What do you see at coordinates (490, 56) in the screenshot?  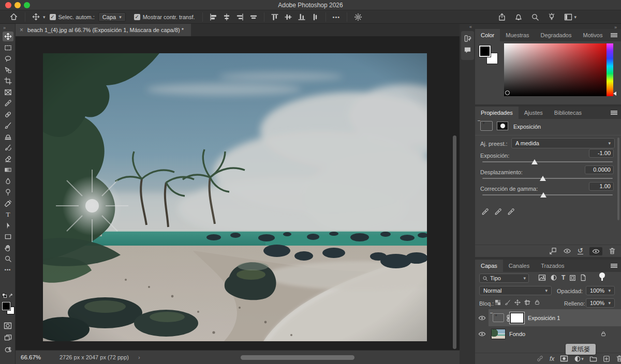 I see `color-panel-swatches` at bounding box center [490, 56].